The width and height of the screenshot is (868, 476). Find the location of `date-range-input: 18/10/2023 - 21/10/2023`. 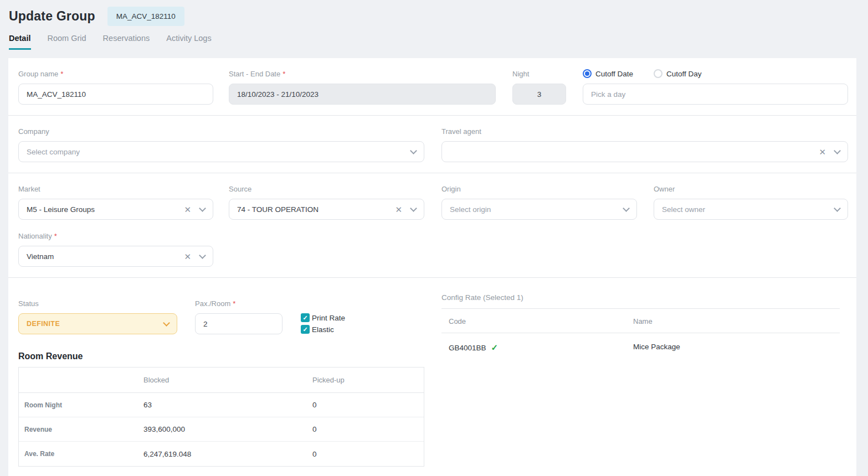

date-range-input: 18/10/2023 - 21/10/2023 is located at coordinates (362, 94).